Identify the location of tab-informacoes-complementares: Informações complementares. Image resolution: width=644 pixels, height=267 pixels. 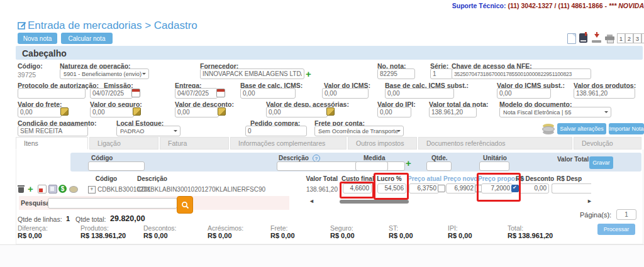
(288, 143).